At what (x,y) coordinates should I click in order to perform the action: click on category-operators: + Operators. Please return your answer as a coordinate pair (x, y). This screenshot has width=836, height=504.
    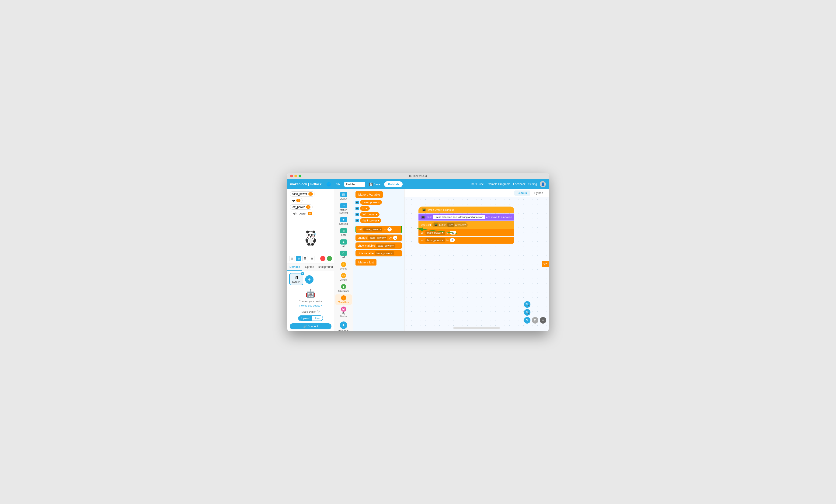
    Looking at the image, I should click on (344, 288).